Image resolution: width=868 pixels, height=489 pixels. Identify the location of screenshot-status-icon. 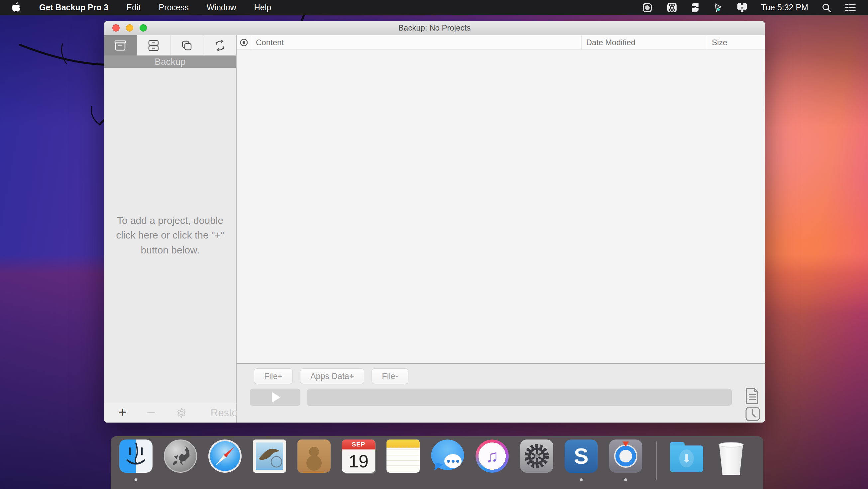
(648, 7).